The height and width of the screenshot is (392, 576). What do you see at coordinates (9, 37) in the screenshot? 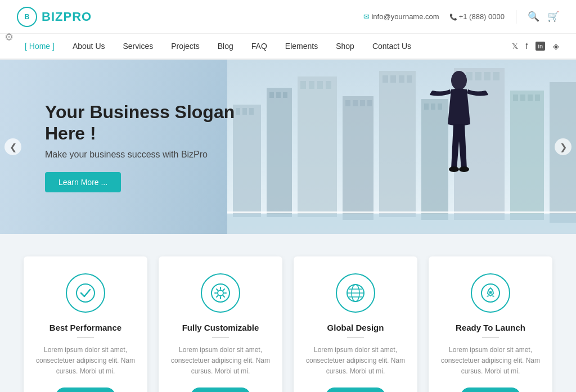
I see `settings-icon: ⚙` at bounding box center [9, 37].